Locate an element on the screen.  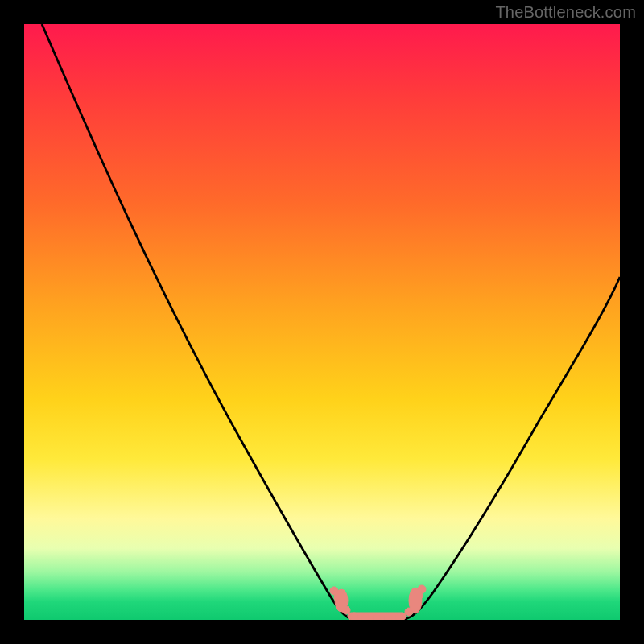
marker-cluster-right is located at coordinates (415, 601).